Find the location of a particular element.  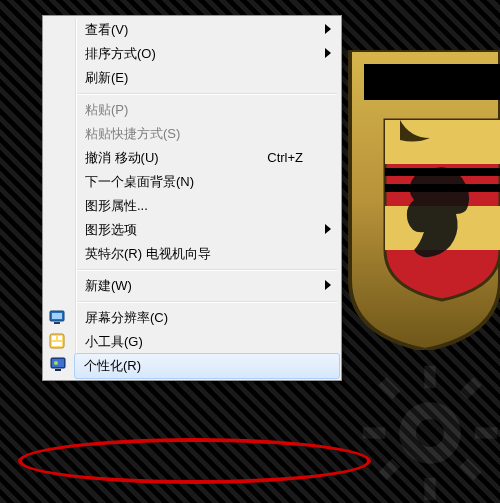

menu-item: 粘贴快捷方式(S) is located at coordinates (207, 134).